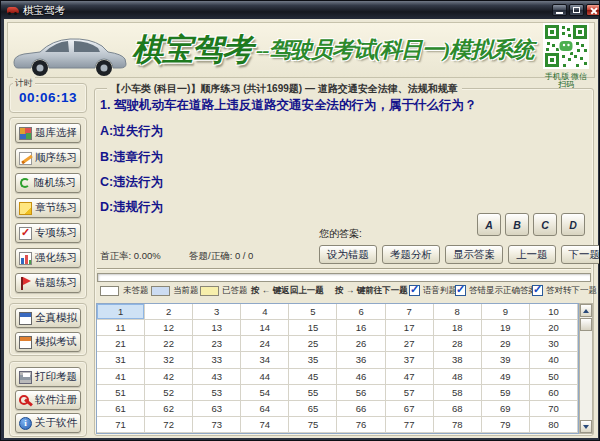 This screenshot has width=600, height=441. What do you see at coordinates (410, 393) in the screenshot?
I see `question-cell-57: 57` at bounding box center [410, 393].